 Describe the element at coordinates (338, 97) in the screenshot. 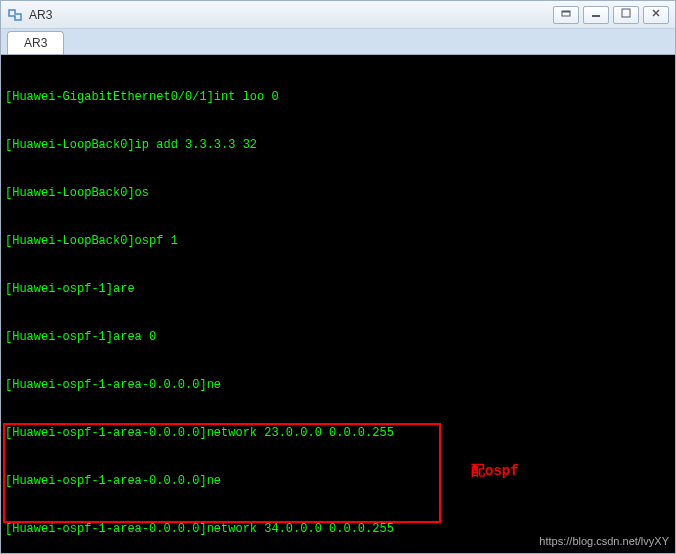

I see `terminal-line: [Huawei-GigabitEthernet0/0/1]int loo 0` at that location.